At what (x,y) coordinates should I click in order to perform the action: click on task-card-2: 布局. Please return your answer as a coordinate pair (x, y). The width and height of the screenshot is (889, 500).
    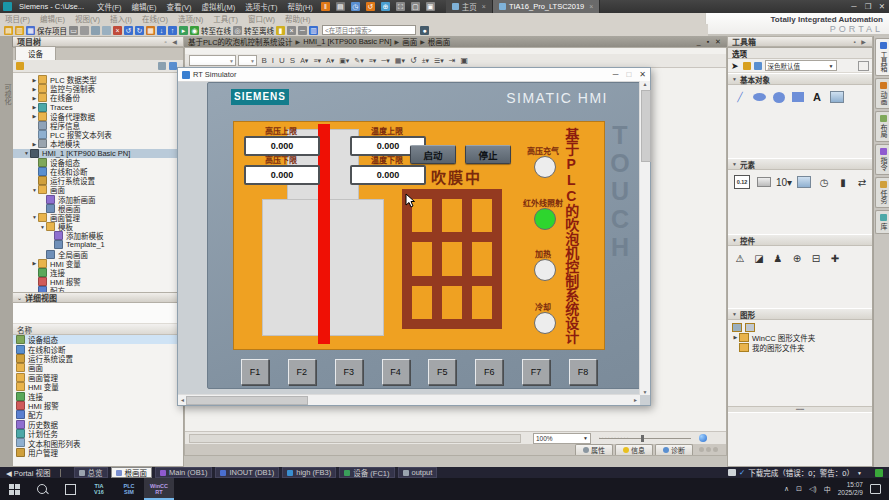
    Looking at the image, I should click on (882, 126).